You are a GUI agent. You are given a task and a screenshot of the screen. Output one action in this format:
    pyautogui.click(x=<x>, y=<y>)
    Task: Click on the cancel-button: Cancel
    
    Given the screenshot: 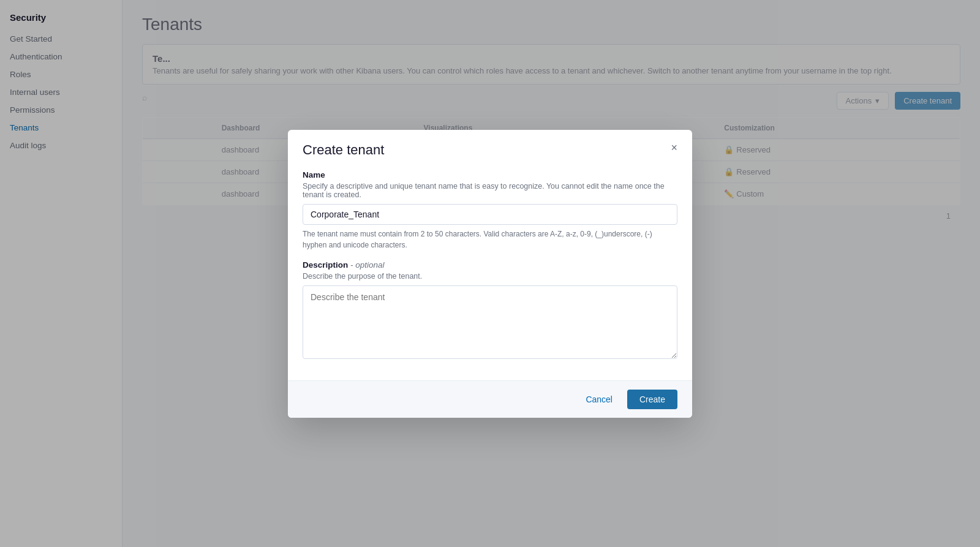 What is the action you would take?
    pyautogui.click(x=599, y=399)
    